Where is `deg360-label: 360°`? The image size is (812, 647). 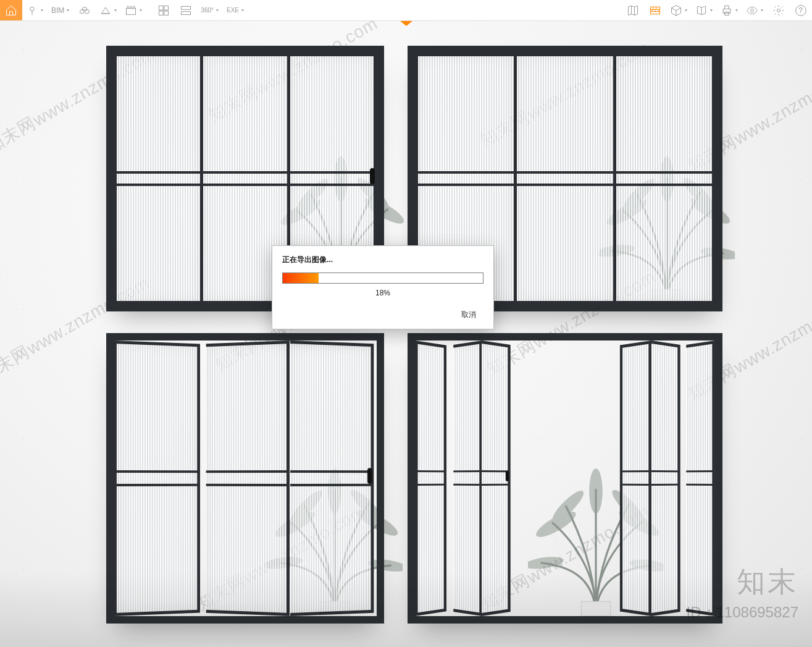
deg360-label: 360° is located at coordinates (207, 10).